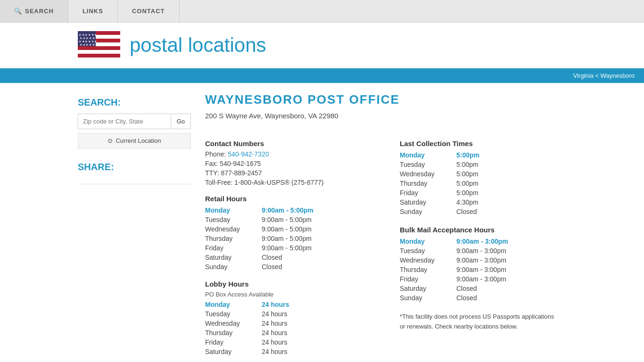  I want to click on lobby-hours-table: Monday24 hoursTuesday24 hoursWednesday24…, so click(289, 328).